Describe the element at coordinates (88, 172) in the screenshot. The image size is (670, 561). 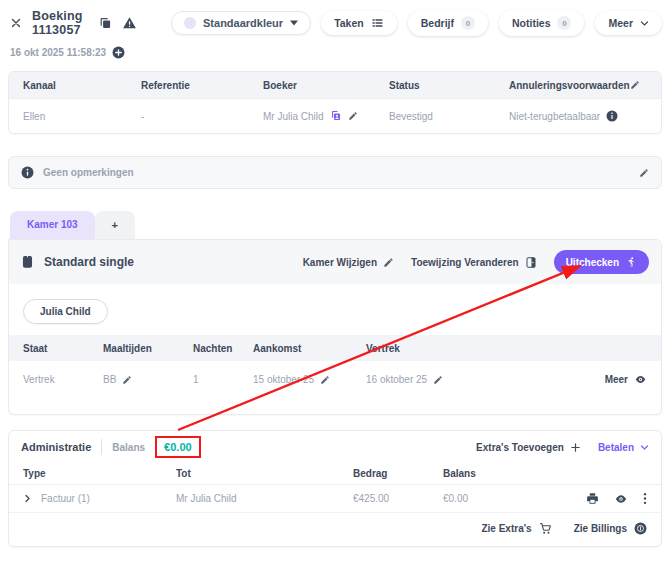
I see `remarks-text: Geen opmerkingen` at that location.